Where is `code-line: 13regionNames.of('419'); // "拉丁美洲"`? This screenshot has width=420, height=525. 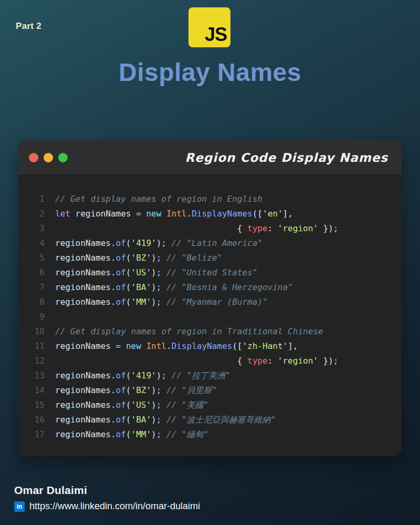
code-line: 13regionNames.of('419'); // "拉丁美洲" is located at coordinates (207, 376).